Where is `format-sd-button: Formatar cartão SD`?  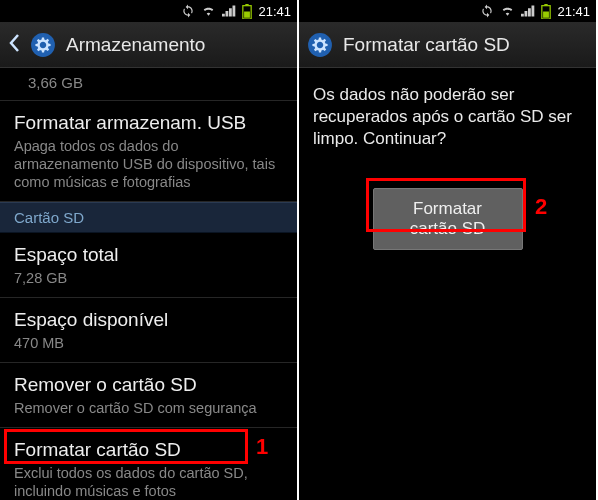 format-sd-button: Formatar cartão SD is located at coordinates (448, 219).